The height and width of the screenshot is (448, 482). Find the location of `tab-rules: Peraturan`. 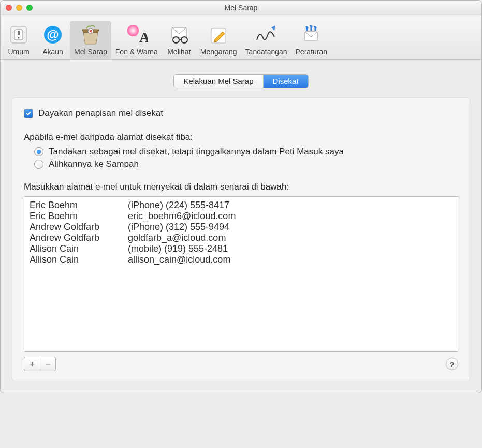

tab-rules: Peraturan is located at coordinates (312, 40).